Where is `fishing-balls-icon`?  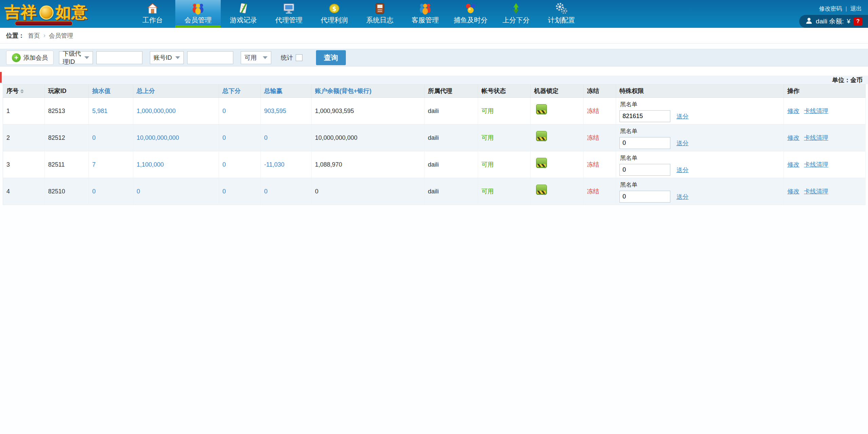 fishing-balls-icon is located at coordinates (471, 8).